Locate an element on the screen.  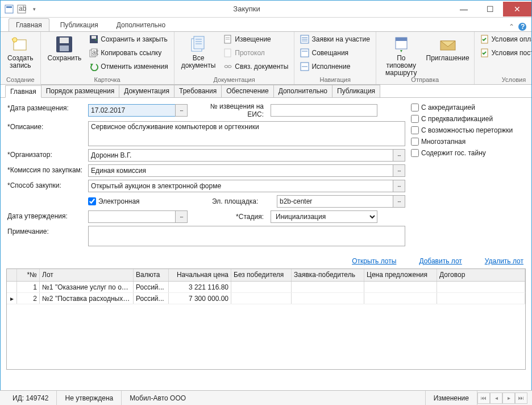
all-docs-label: Все документы is located at coordinates (199, 62).